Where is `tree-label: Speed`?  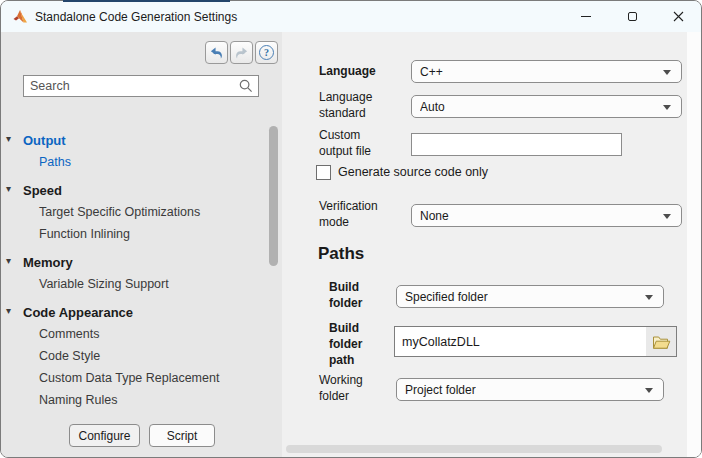 tree-label: Speed is located at coordinates (42, 190).